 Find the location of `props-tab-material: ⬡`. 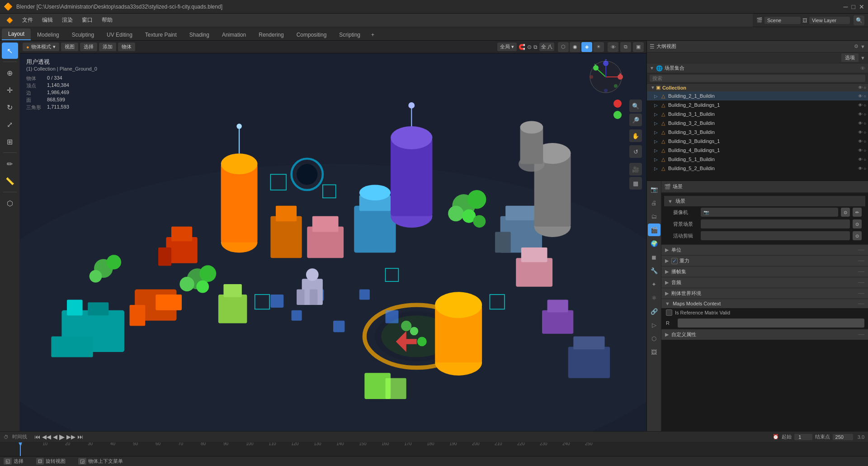

props-tab-material: ⬡ is located at coordinates (654, 338).